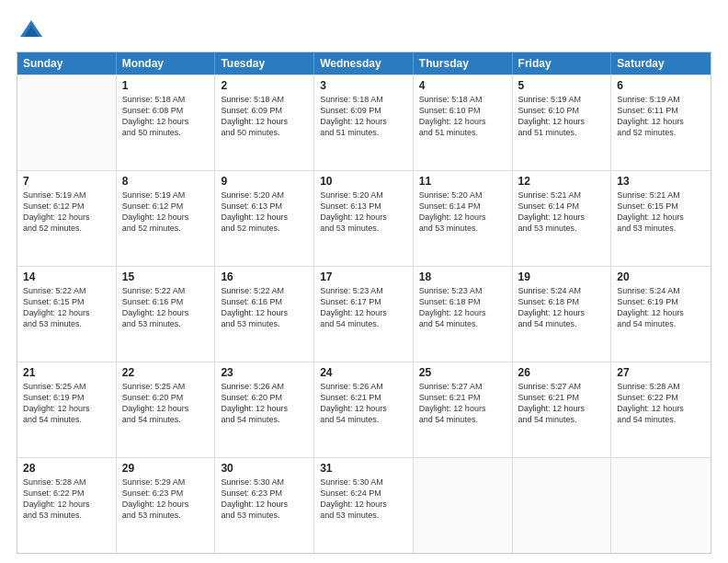 Image resolution: width=728 pixels, height=563 pixels. What do you see at coordinates (66, 277) in the screenshot?
I see `day-number: 14` at bounding box center [66, 277].